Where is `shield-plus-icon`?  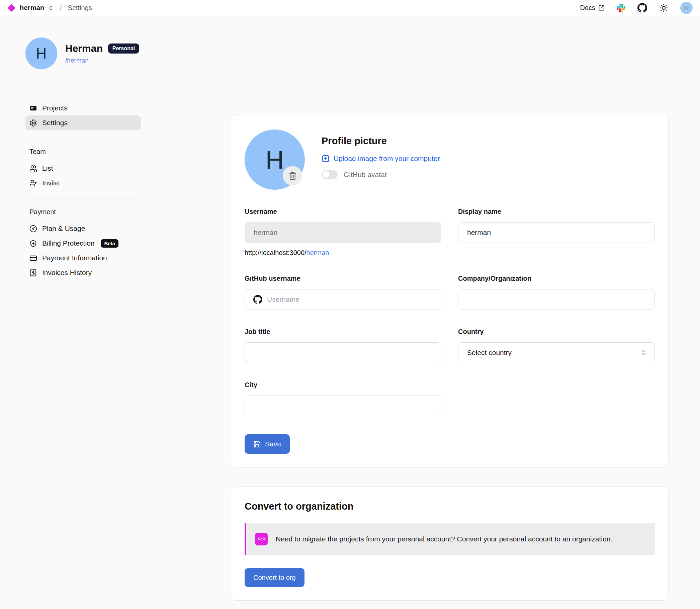 shield-plus-icon is located at coordinates (33, 243).